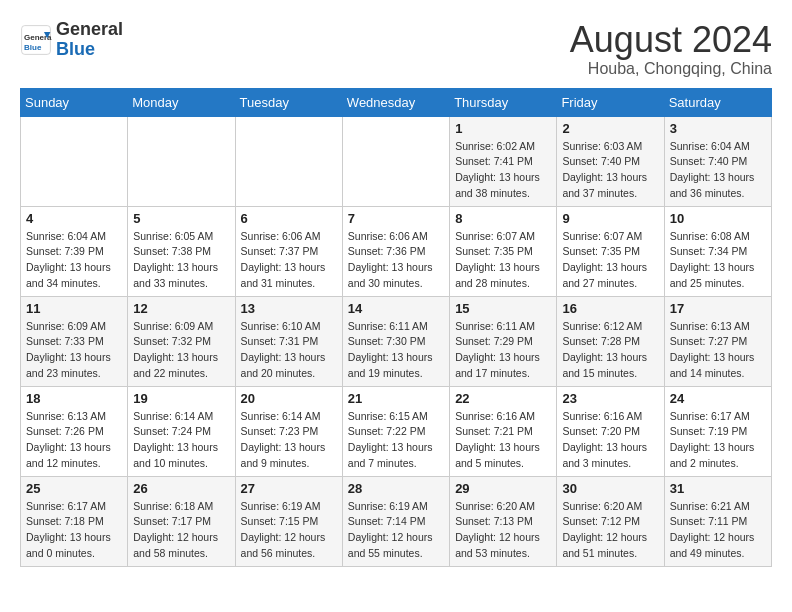 Image resolution: width=792 pixels, height=612 pixels. I want to click on day-number: 13, so click(289, 308).